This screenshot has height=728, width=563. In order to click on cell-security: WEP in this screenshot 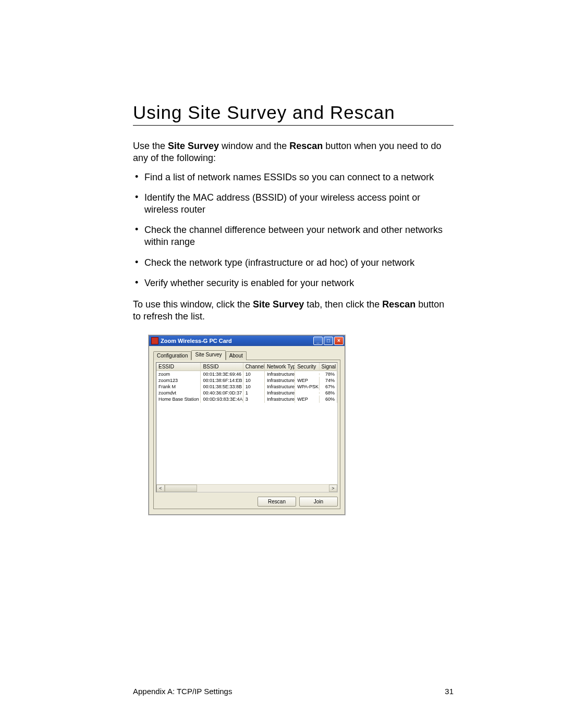, I will do `click(307, 399)`.